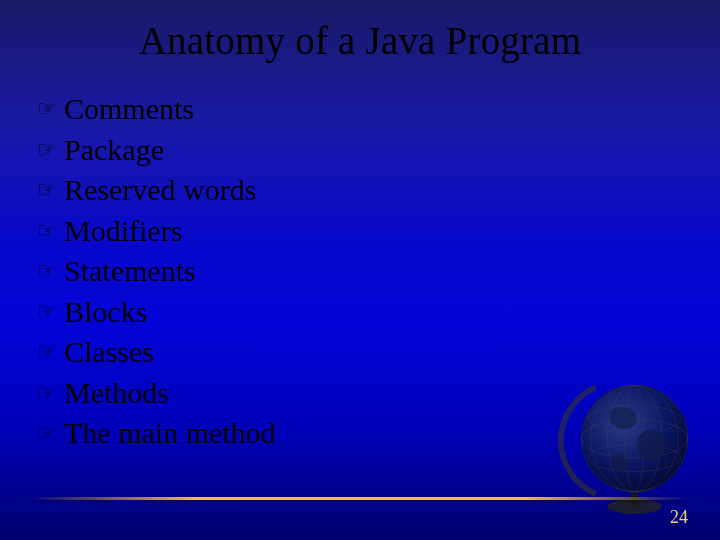 The image size is (720, 540). Describe the element at coordinates (170, 434) in the screenshot. I see `item-text: The main method` at that location.